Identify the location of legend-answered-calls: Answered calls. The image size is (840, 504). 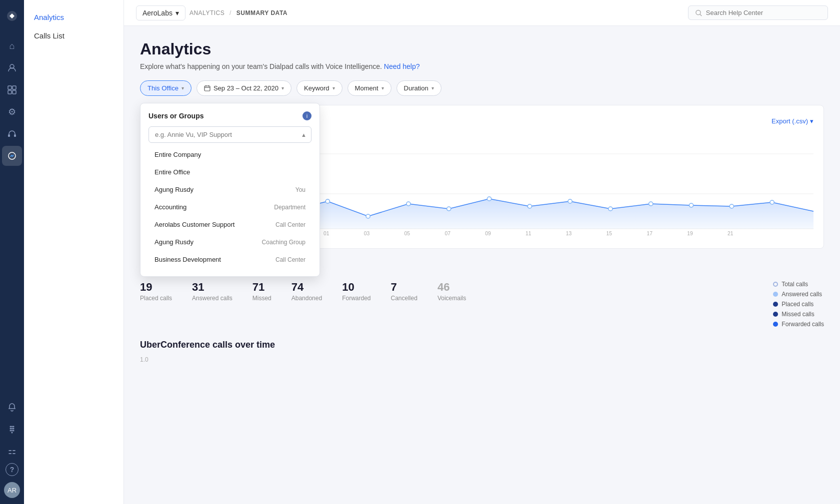
(798, 294).